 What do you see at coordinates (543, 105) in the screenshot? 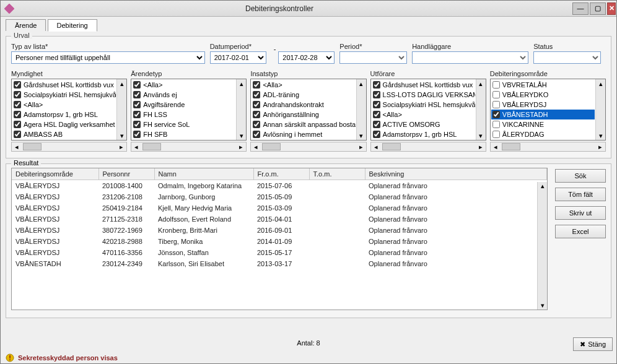
I see `check-item: VBÅLERYDSJ` at bounding box center [543, 105].